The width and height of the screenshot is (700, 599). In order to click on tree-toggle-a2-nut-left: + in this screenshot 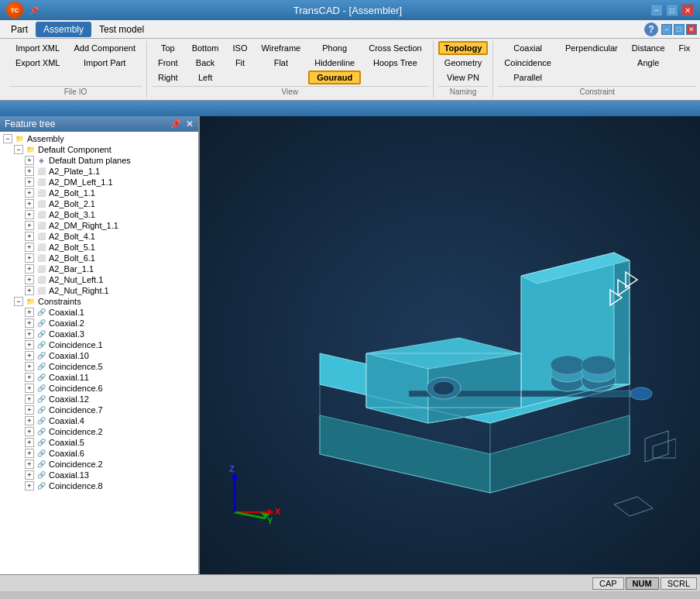, I will do `click(29, 280)`.